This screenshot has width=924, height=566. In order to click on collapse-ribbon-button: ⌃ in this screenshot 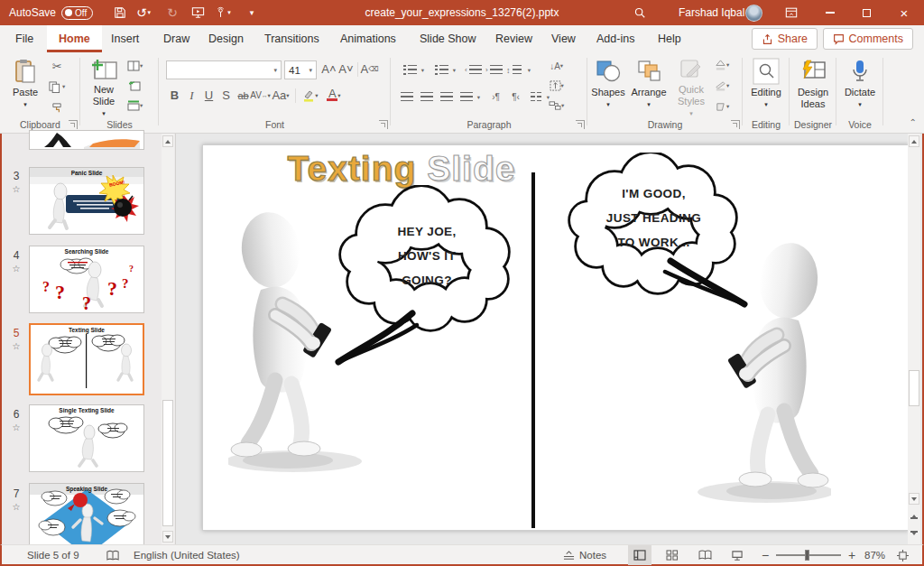, I will do `click(913, 123)`.